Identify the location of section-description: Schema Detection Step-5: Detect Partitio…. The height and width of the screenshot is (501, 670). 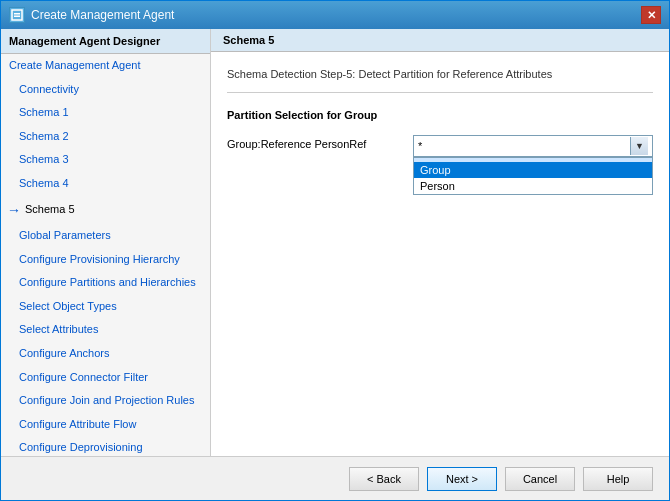
(440, 74).